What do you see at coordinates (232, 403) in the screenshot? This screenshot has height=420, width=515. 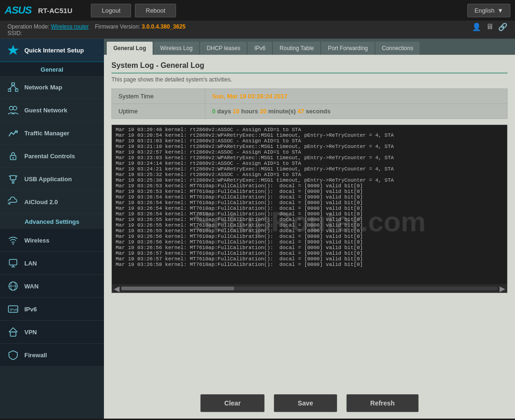 I see `clear-button: Clear` at bounding box center [232, 403].